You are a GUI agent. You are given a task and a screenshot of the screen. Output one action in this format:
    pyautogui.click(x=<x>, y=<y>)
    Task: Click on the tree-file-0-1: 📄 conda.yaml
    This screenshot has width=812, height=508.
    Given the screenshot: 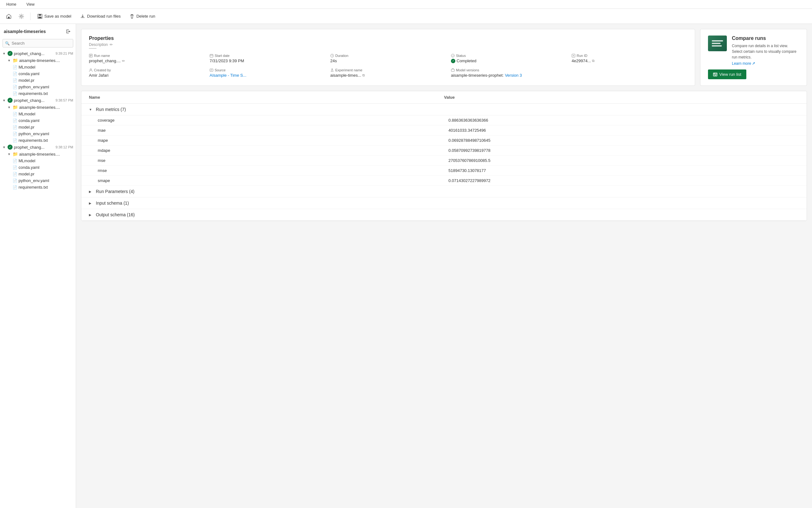 What is the action you would take?
    pyautogui.click(x=38, y=74)
    